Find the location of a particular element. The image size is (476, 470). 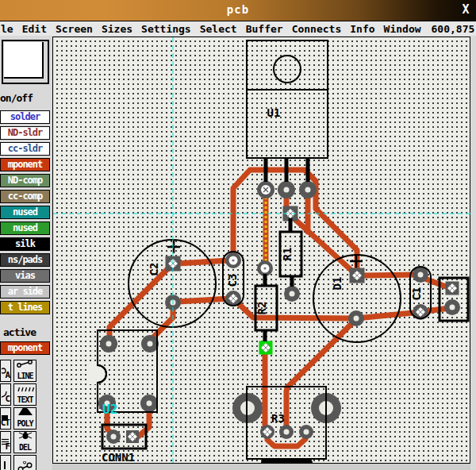

component-label-R1: R1 is located at coordinates (287, 254).